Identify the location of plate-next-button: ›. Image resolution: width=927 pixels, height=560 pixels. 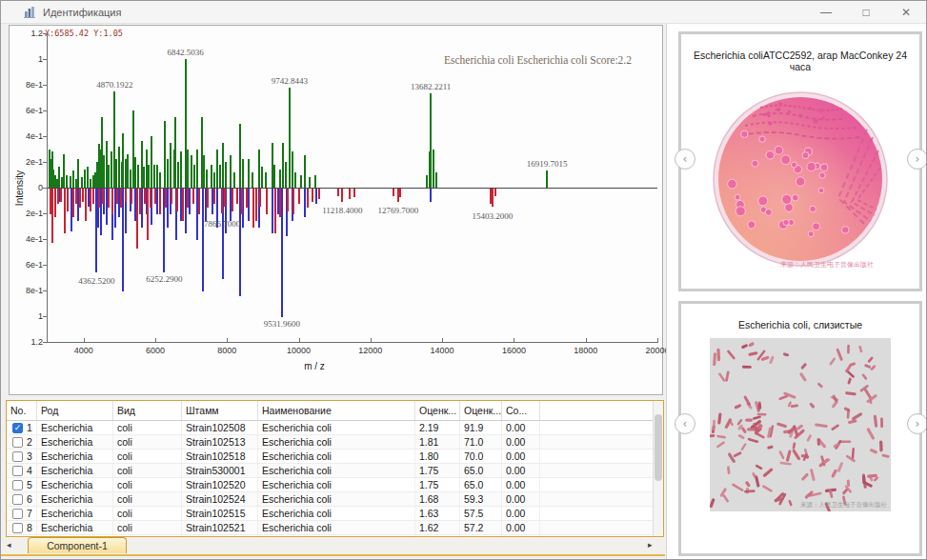
(917, 159).